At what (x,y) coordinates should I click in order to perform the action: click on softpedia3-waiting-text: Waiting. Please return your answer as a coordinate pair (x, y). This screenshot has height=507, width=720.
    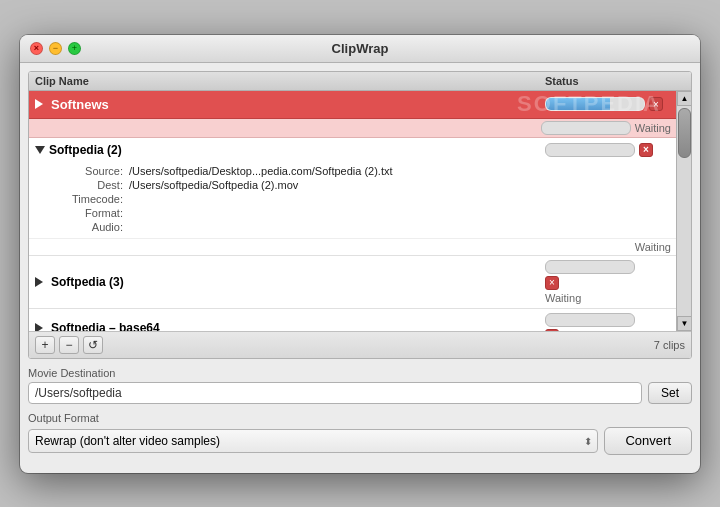
    Looking at the image, I should click on (563, 298).